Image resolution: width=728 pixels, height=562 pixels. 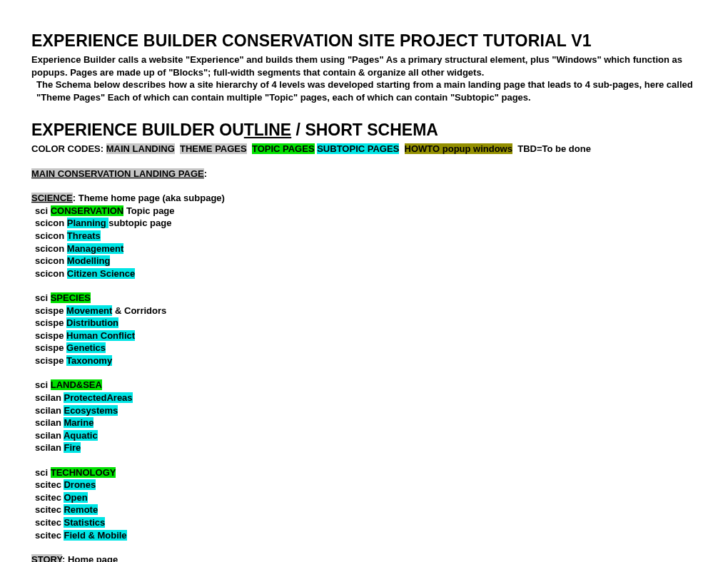 I want to click on subtopic-row: scitec Open, so click(x=364, y=498).